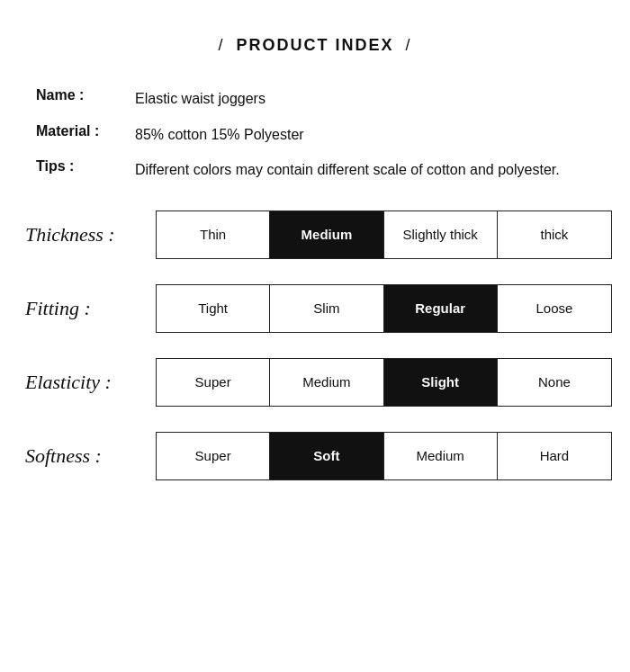 The height and width of the screenshot is (672, 630). I want to click on index-option-0-2: Slightly thick, so click(441, 235).